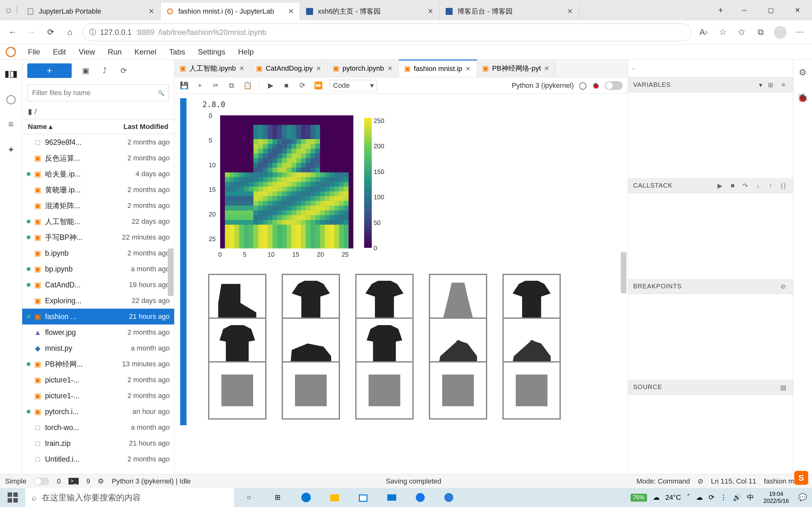  Describe the element at coordinates (98, 412) in the screenshot. I see `file-row: ▣pytorch.i...an hour ago` at that location.